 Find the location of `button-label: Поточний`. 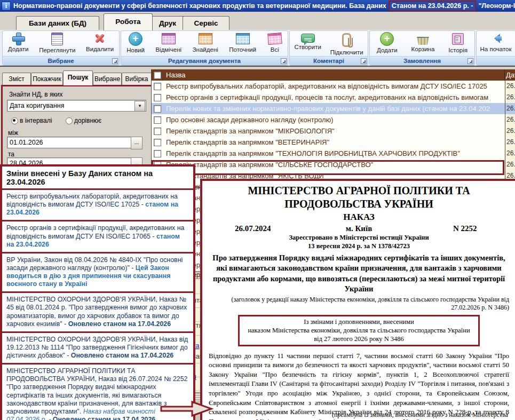

button-label: Поточний is located at coordinates (242, 50).